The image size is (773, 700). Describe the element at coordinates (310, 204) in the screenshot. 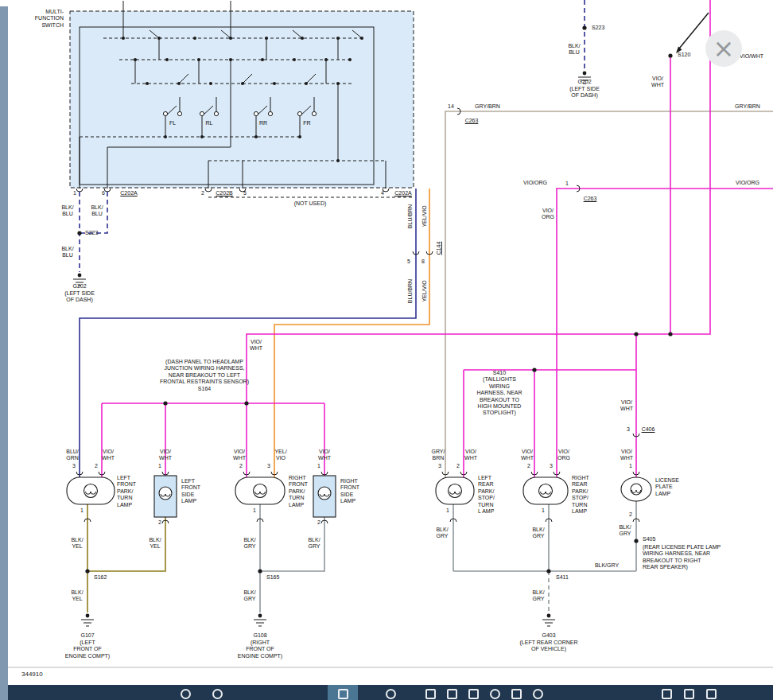

I see `diagram-label: (NOT USED)` at that location.